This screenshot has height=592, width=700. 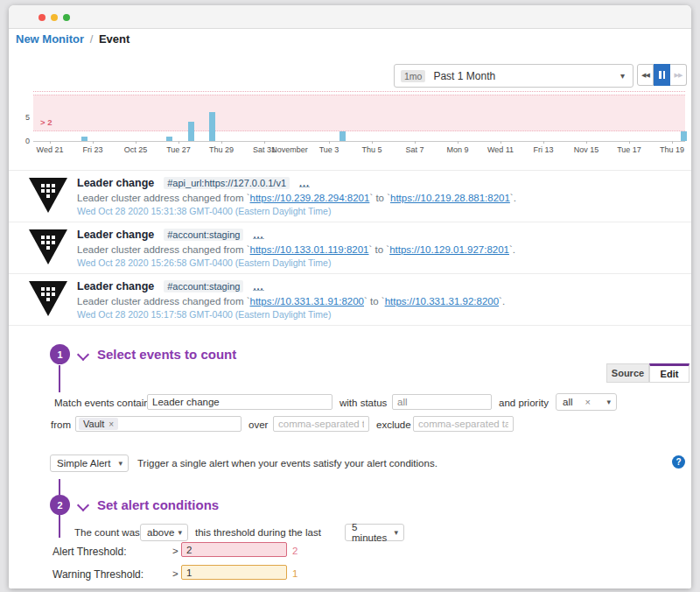 What do you see at coordinates (48, 299) in the screenshot?
I see `vault-triangle-logo-icon` at bounding box center [48, 299].